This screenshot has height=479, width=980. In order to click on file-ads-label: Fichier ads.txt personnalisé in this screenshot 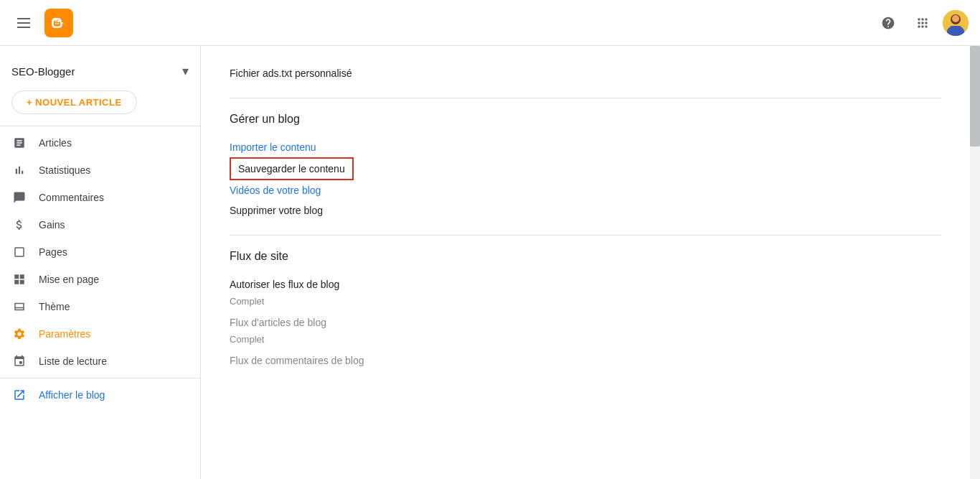, I will do `click(585, 73)`.